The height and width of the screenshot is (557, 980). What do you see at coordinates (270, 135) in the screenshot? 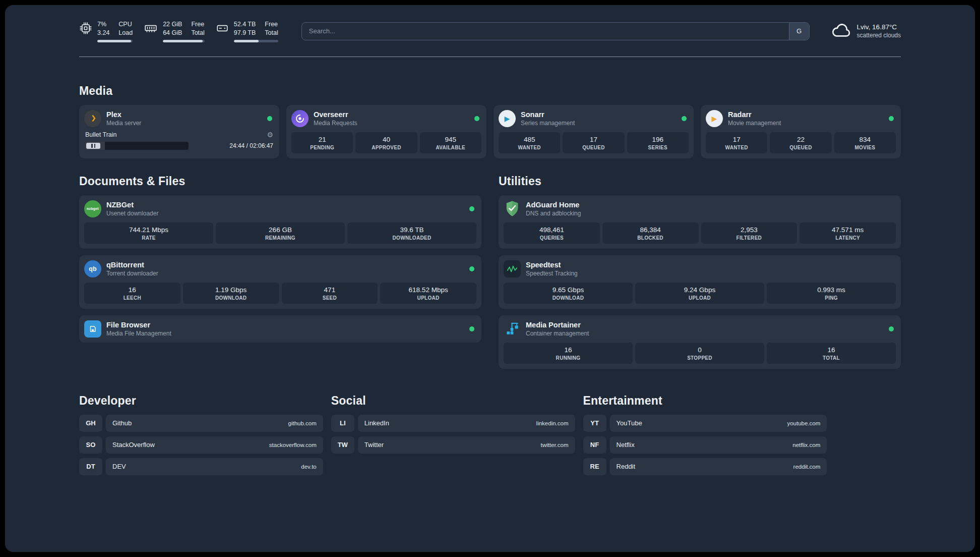
I see `gear-icon: ⚙` at bounding box center [270, 135].